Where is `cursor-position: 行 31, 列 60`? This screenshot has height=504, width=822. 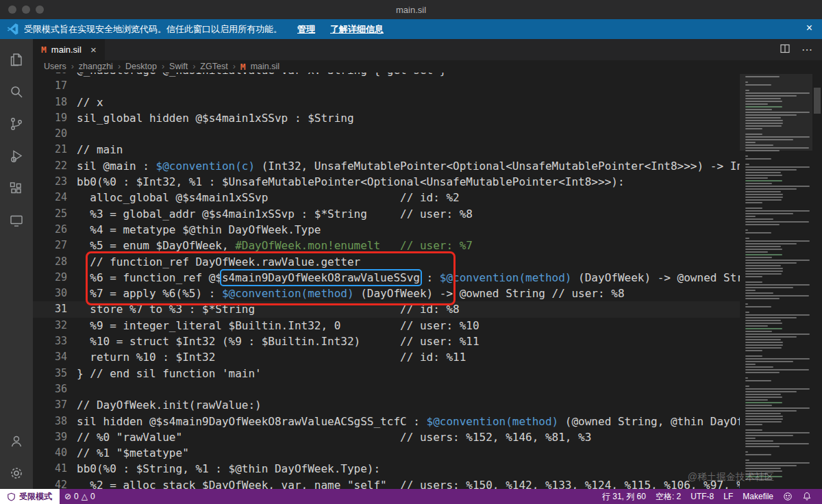 cursor-position: 行 31, 列 60 is located at coordinates (624, 496).